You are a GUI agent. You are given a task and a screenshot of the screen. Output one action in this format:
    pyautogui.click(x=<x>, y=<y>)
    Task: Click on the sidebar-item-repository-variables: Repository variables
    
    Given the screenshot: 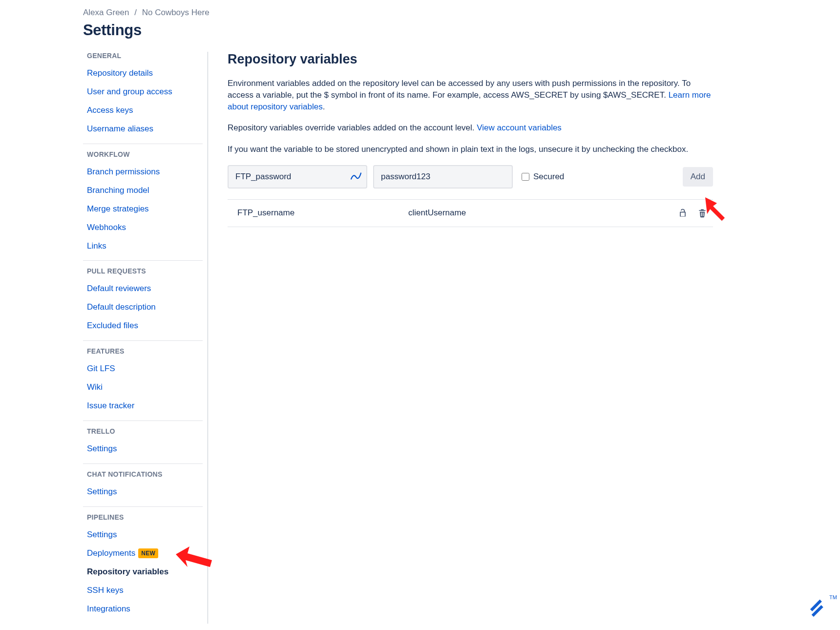 What is the action you would take?
    pyautogui.click(x=143, y=572)
    